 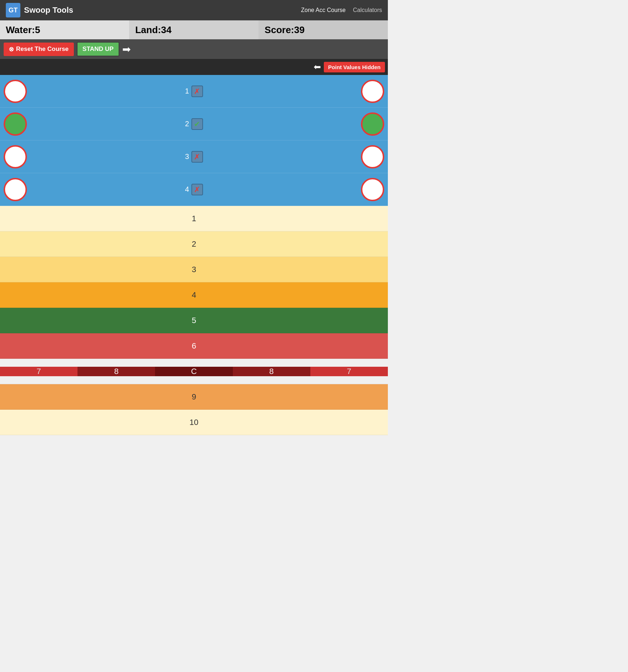 What do you see at coordinates (194, 190) in the screenshot?
I see `row-label-4: 4 ✗` at bounding box center [194, 190].